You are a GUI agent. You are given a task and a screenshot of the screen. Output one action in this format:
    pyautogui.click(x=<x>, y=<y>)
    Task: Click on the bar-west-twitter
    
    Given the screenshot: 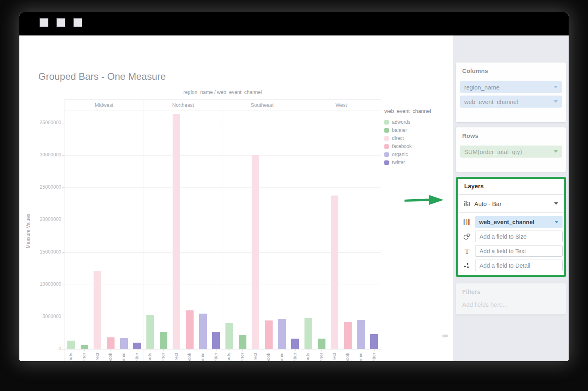 What is the action you would take?
    pyautogui.click(x=374, y=342)
    